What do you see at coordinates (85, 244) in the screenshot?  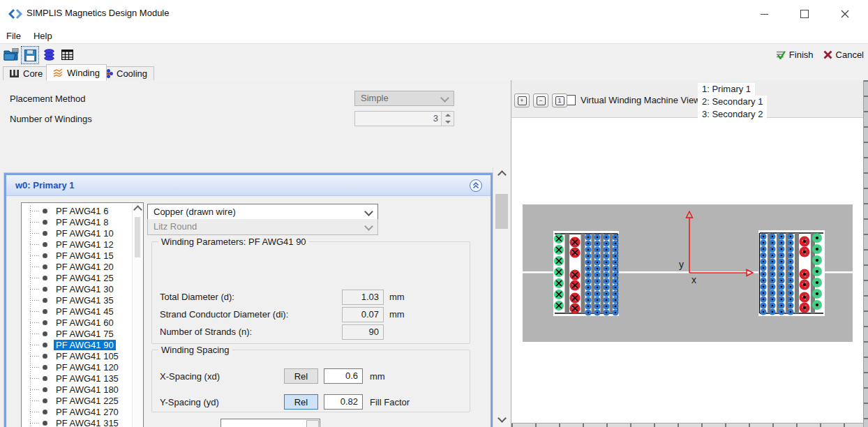 I see `wire-list-item-label: PF AWG41 12` at bounding box center [85, 244].